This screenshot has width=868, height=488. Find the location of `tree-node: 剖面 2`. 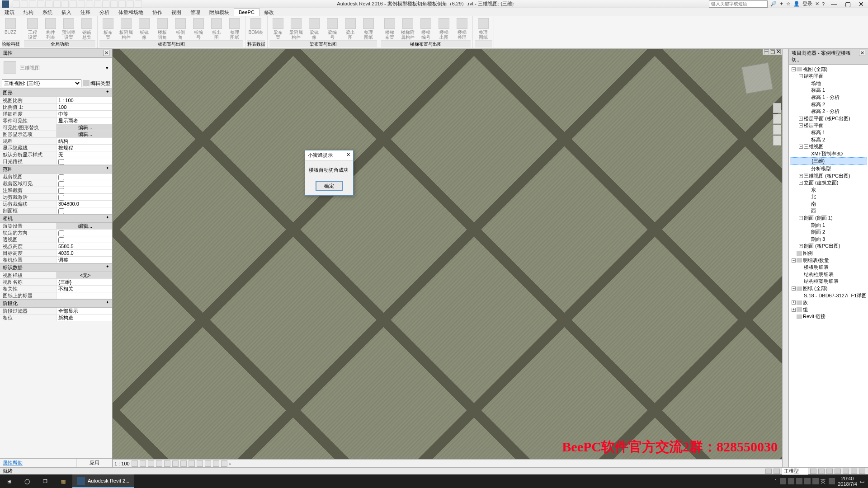

tree-node: 剖面 2 is located at coordinates (828, 232).